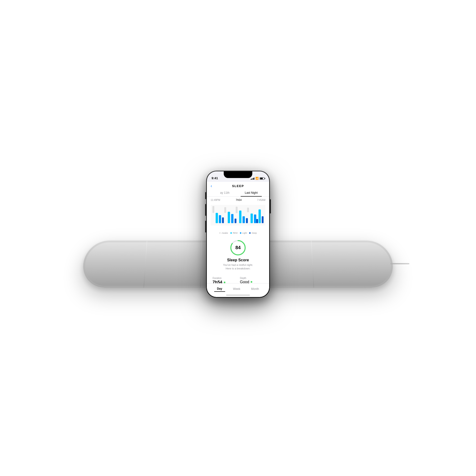  I want to click on tab-last-night: Last Night, so click(251, 193).